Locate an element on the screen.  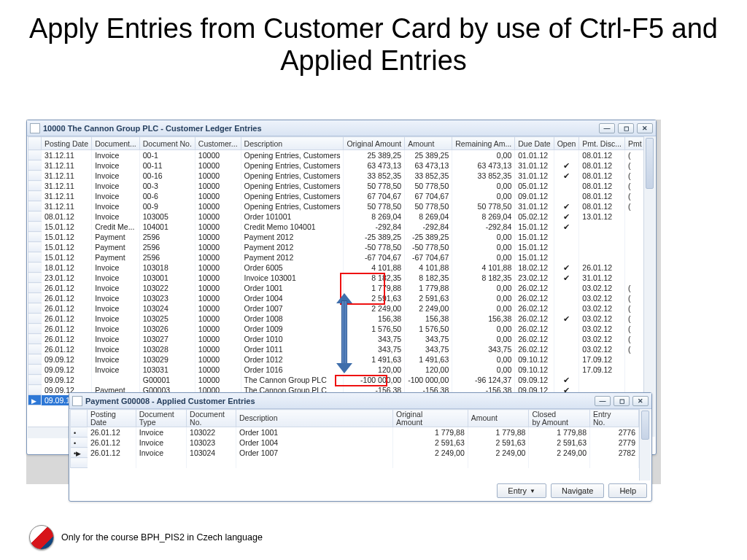
czech-flag-icon is located at coordinates (42, 537).